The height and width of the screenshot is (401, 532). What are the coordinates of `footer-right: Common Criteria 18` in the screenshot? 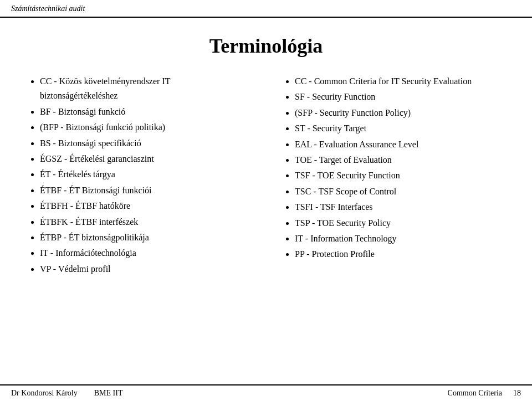 It's located at (484, 393).